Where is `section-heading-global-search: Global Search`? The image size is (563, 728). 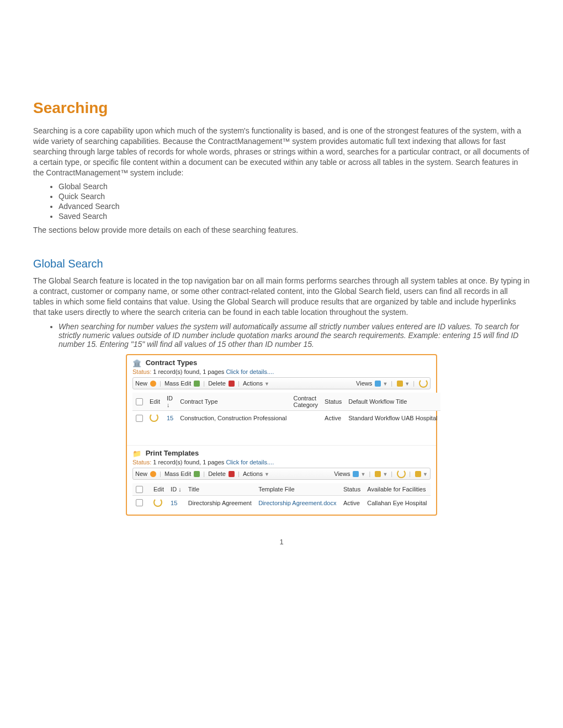 section-heading-global-search: Global Search is located at coordinates (282, 264).